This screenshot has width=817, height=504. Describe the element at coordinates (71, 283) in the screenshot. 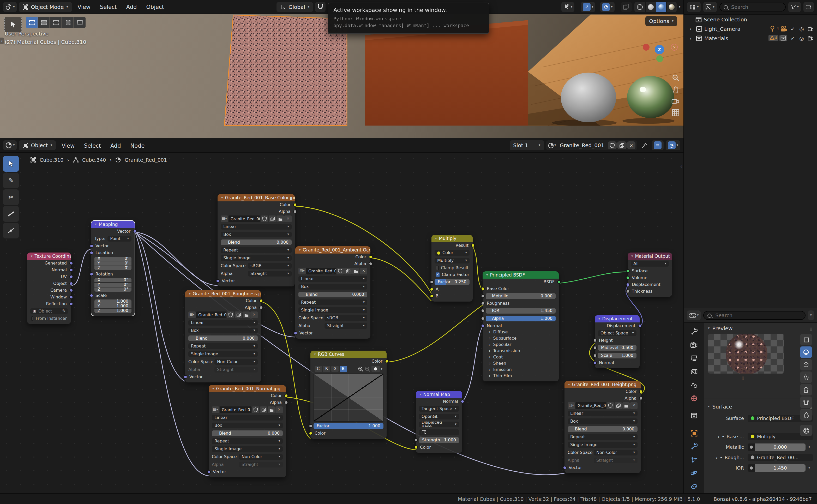

I see `socket-object` at that location.